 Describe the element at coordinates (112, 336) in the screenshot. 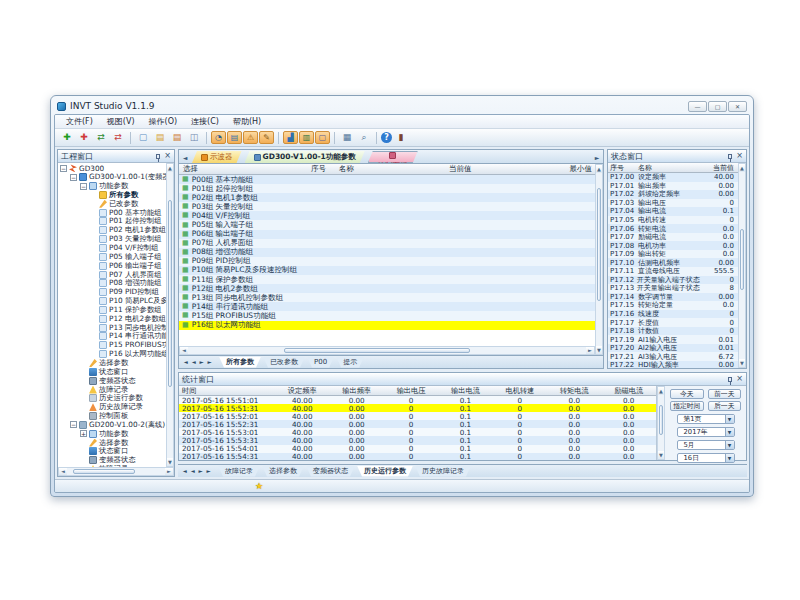

I see `tree-item: P14 串行通讯功能组` at that location.